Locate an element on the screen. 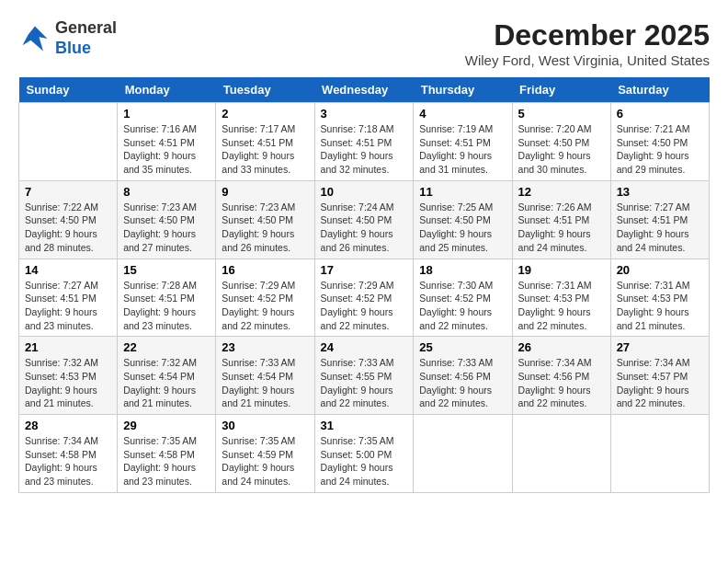 The height and width of the screenshot is (563, 728). calendar-cell: 2Sunrise: 7:17 AM Sunset: 4:51 PM Daylig… is located at coordinates (265, 142).